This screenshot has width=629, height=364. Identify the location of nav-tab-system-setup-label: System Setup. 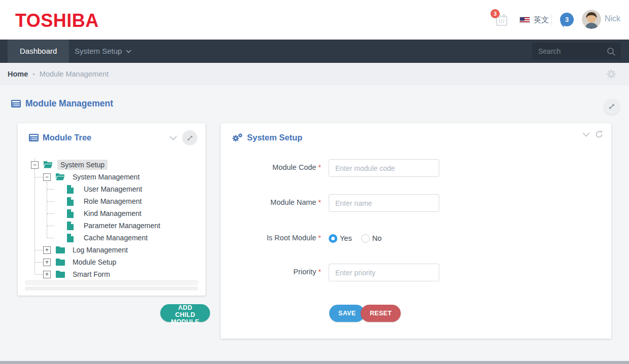
(98, 51).